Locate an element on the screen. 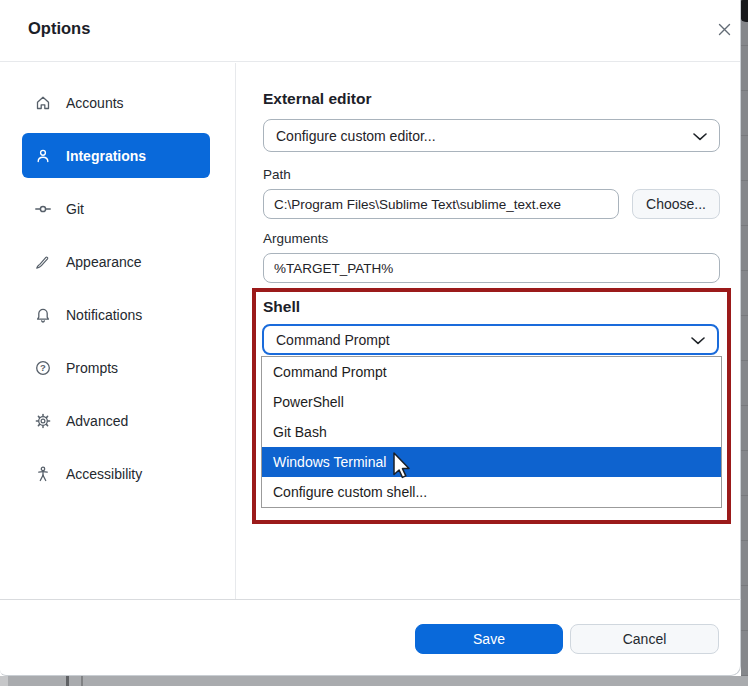 This screenshot has height=686, width=748. bottom-strip-segment is located at coordinates (4, 681).